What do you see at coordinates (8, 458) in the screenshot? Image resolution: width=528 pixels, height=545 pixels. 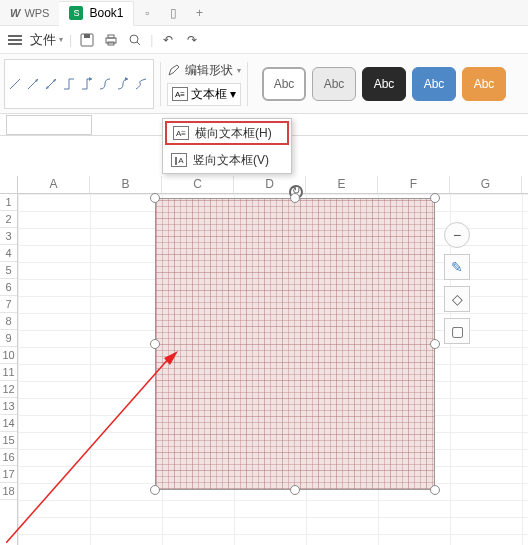 I see `row-header: 16` at bounding box center [8, 458].